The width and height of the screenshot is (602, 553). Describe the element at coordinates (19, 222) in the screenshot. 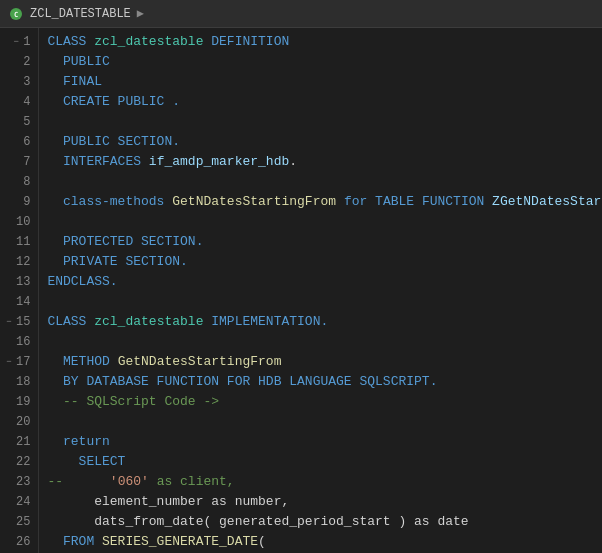

I see `line-number: 10` at that location.